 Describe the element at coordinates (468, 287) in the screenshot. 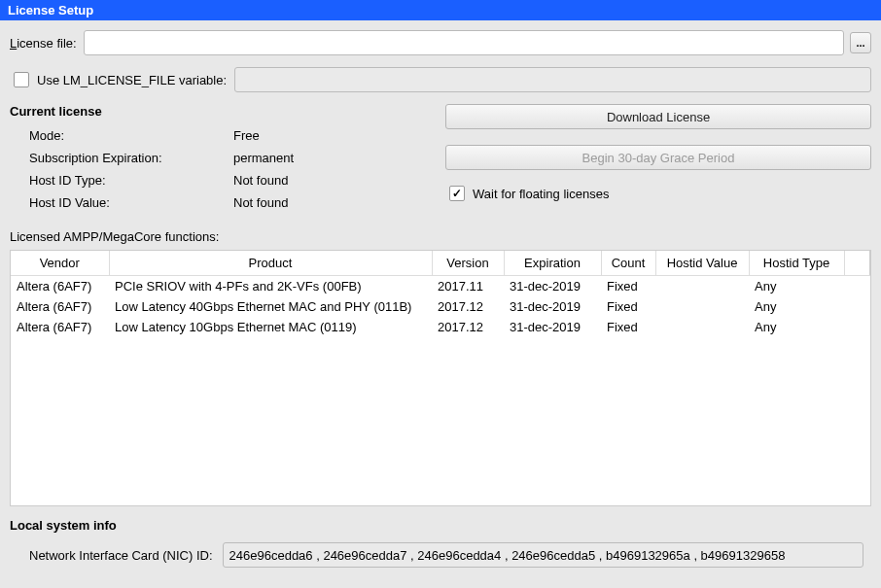

I see `cell-version: 2017.11` at that location.